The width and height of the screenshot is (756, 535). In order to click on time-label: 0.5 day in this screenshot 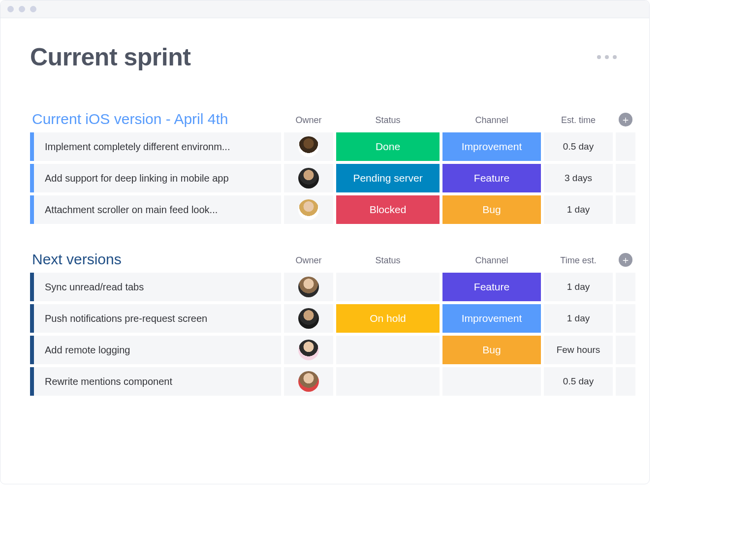, I will do `click(578, 381)`.